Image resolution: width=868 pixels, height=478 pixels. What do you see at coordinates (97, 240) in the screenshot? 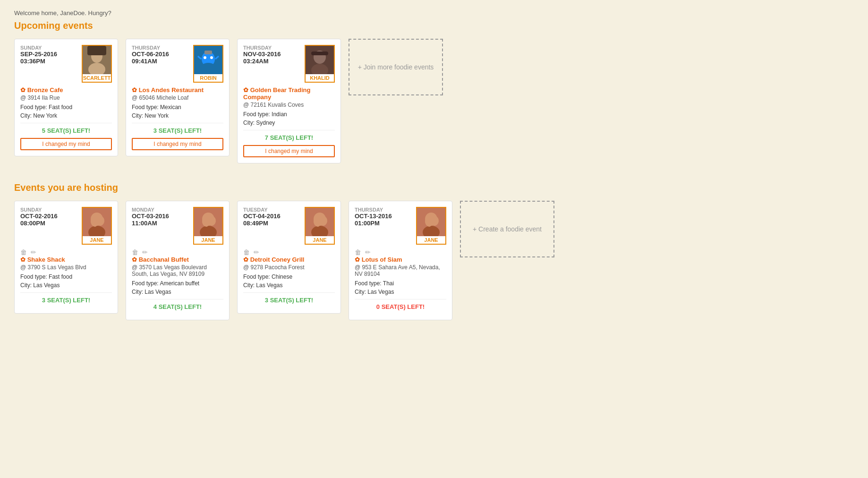
I see `host-avatar-name-1: JANE` at bounding box center [97, 240].